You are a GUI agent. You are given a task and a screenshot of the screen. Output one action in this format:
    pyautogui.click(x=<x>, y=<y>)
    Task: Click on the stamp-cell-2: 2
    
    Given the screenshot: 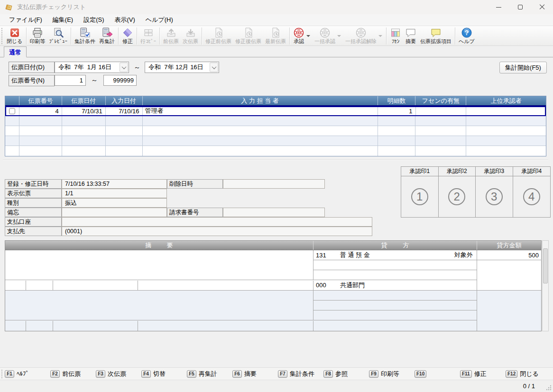 What is the action you would take?
    pyautogui.click(x=457, y=197)
    